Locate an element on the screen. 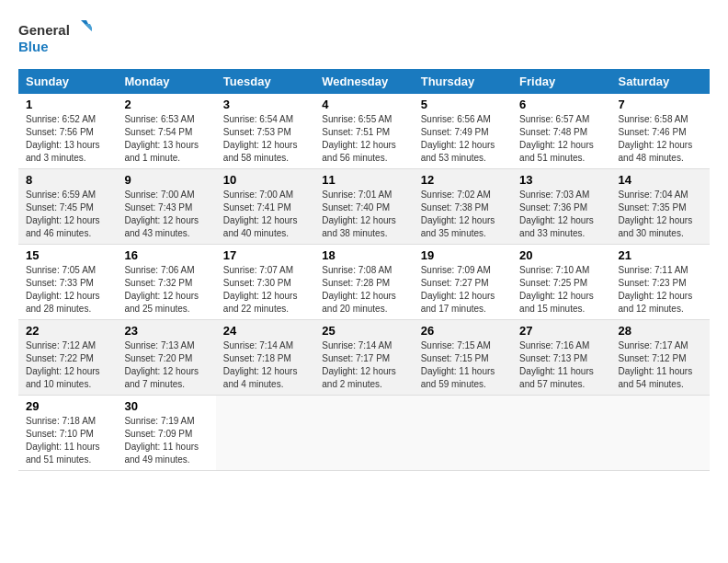 The height and width of the screenshot is (563, 728). calendar-cell: 12 Sunrise: 7:02 AM Sunset: 7:38 PM Dayl… is located at coordinates (463, 207).